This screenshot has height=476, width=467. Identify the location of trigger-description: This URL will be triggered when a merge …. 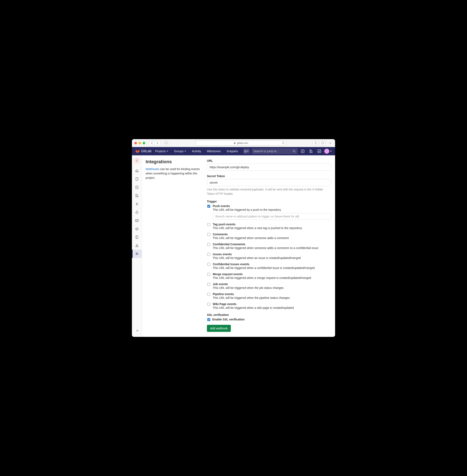
(272, 278).